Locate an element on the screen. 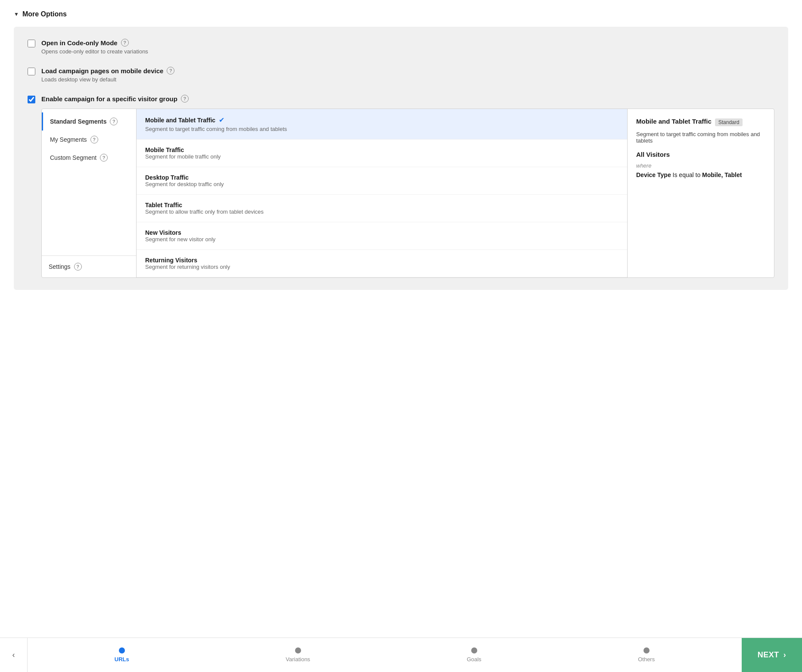 This screenshot has height=672, width=802. segment-detail-description: Segment to target traffic coming from mo… is located at coordinates (701, 137).